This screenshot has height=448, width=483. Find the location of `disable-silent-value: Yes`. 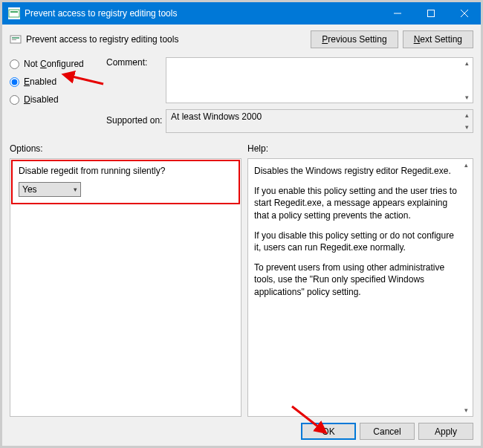

disable-silent-value: Yes is located at coordinates (30, 189).